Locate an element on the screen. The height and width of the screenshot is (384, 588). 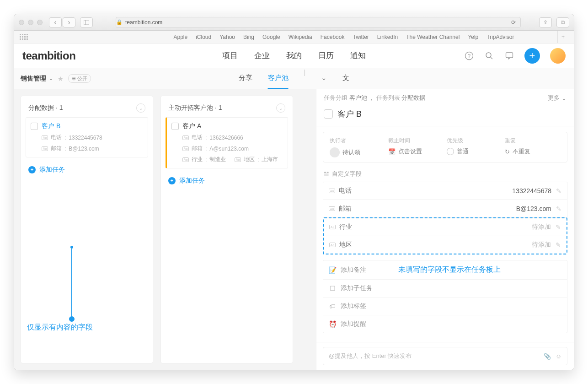
list-icon: ☱ is located at coordinates (326, 174).